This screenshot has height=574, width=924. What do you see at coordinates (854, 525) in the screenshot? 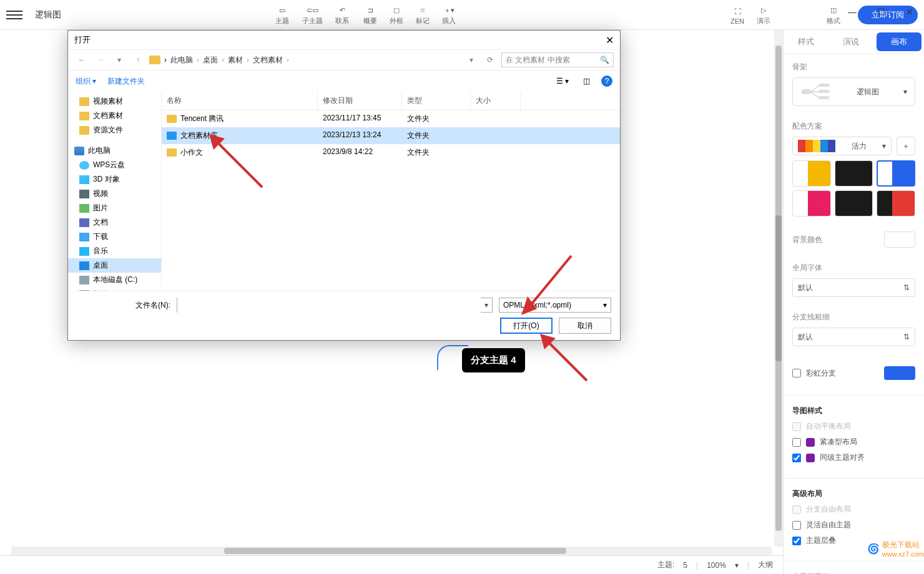
I see `flex-topic-option: 灵活自由主题` at bounding box center [854, 525].